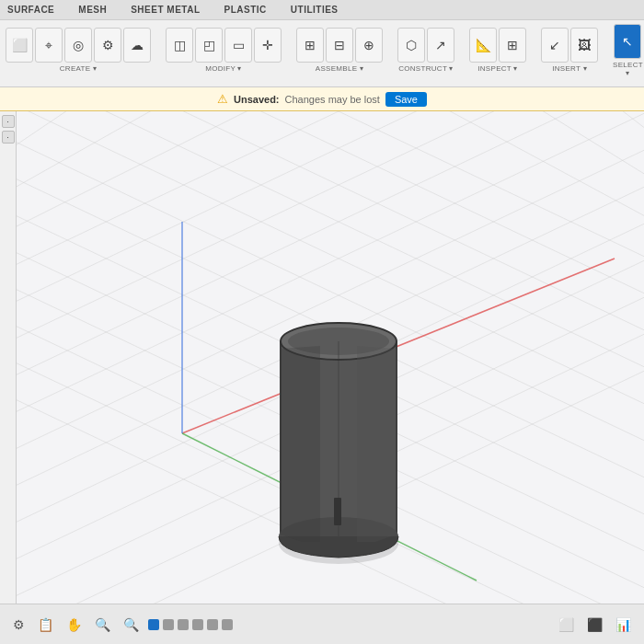 This screenshot has height=644, width=644. Describe the element at coordinates (569, 68) in the screenshot. I see `insert-label: INSERT ▾` at that location.